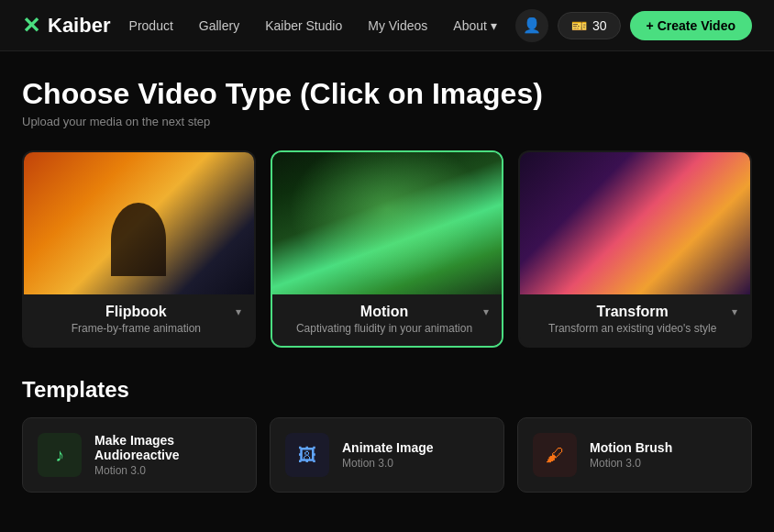  I want to click on flipbook-chevron-icon: ▾, so click(238, 312).